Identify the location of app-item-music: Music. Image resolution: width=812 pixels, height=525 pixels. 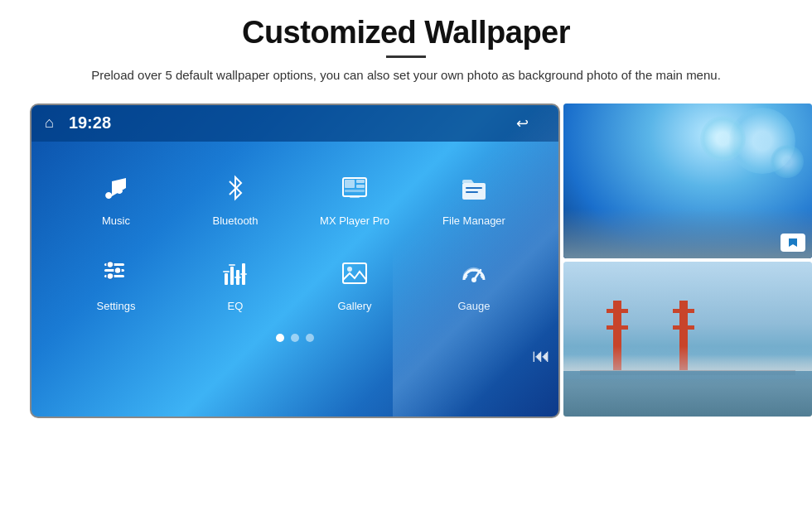
(116, 197).